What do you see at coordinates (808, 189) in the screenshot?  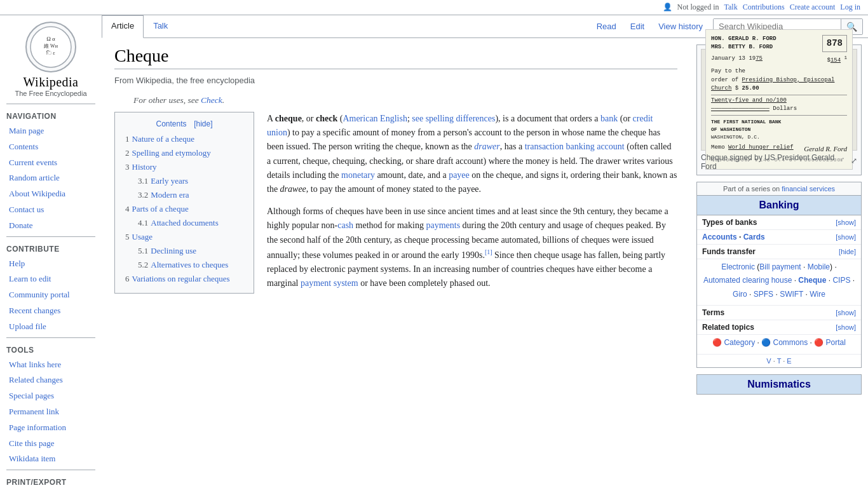 I see `financial-services-link: financial services` at bounding box center [808, 189].